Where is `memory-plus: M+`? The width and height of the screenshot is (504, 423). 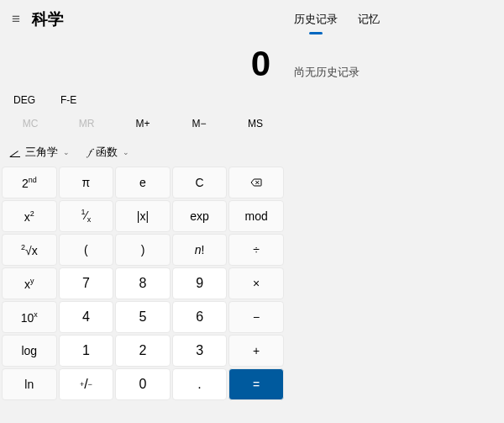 memory-plus: M+ is located at coordinates (143, 124).